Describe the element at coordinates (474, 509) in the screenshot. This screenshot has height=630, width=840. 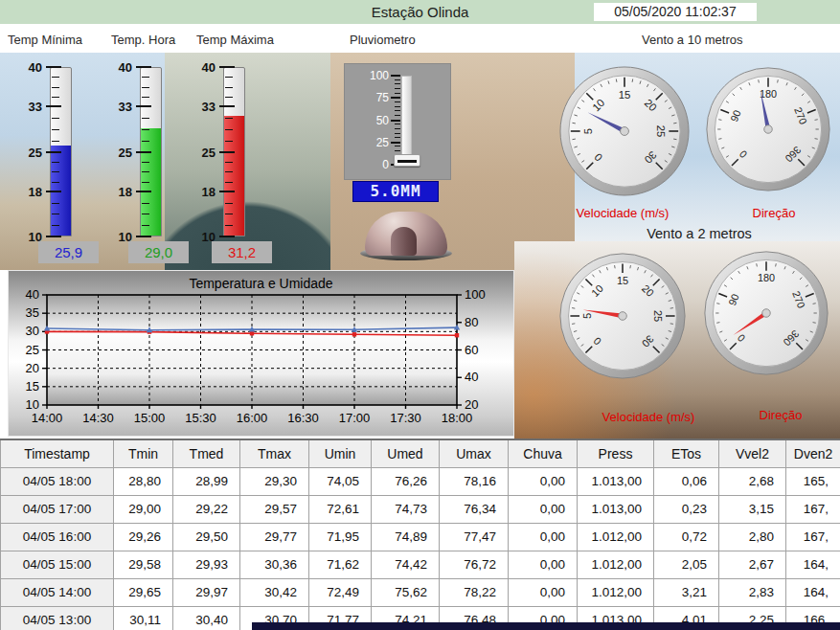
I see `table-cell: 76,34` at that location.